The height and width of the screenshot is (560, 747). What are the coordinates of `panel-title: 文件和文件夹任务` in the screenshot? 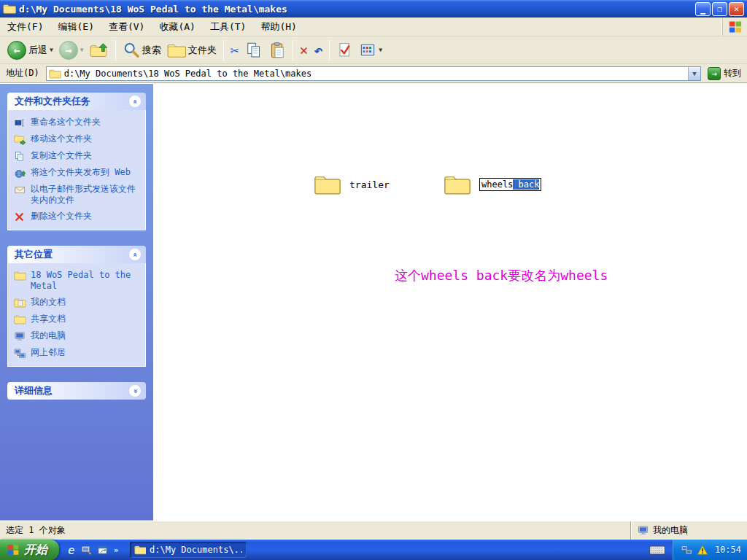 It's located at (53, 101).